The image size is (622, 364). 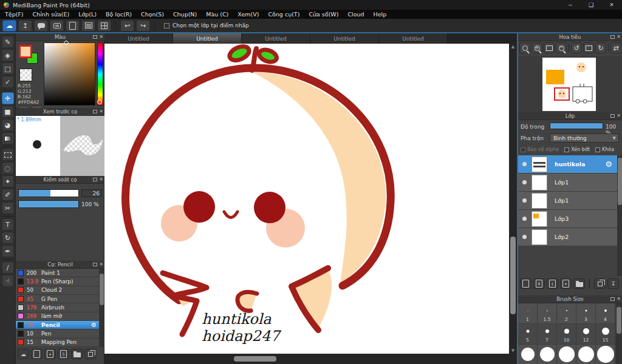 I want to click on bucket-tool: ◕, so click(x=8, y=125).